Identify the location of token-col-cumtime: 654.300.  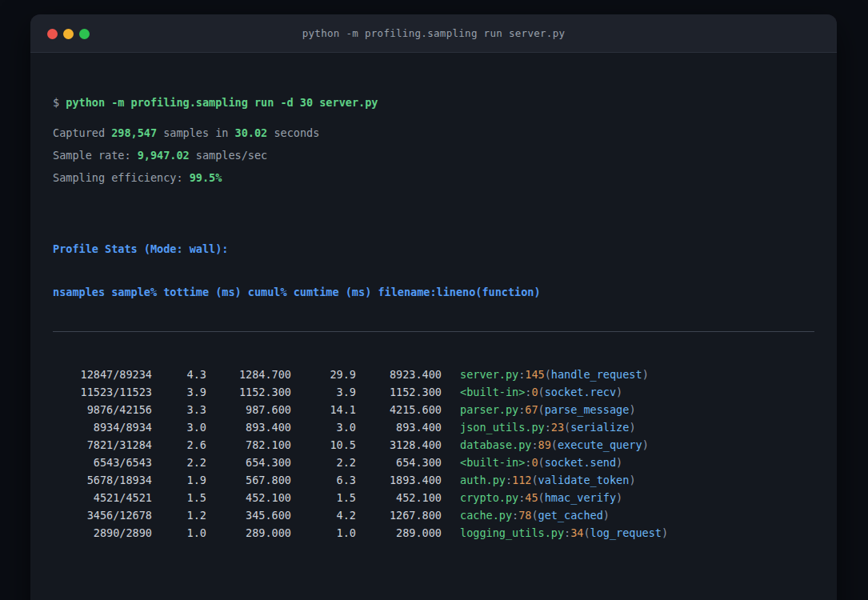
(398, 462).